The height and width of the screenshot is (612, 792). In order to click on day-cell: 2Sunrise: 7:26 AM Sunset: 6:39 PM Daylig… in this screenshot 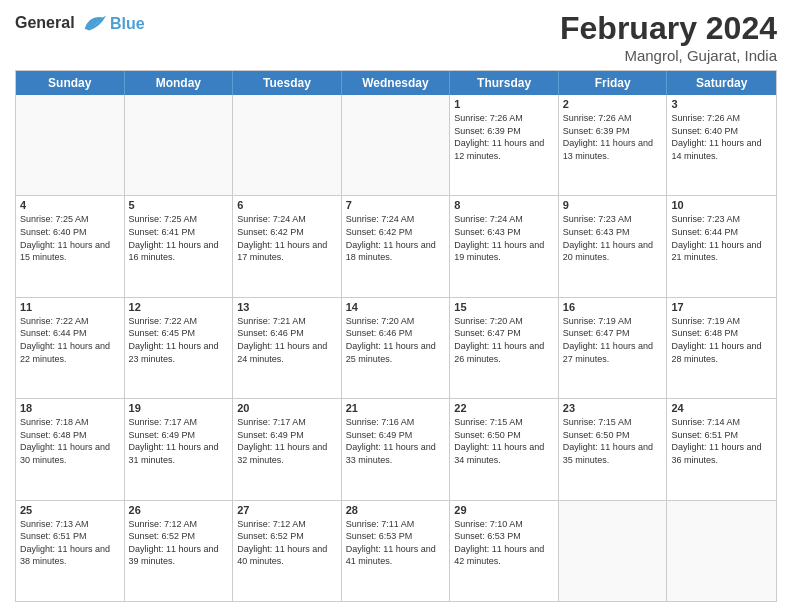, I will do `click(614, 145)`.